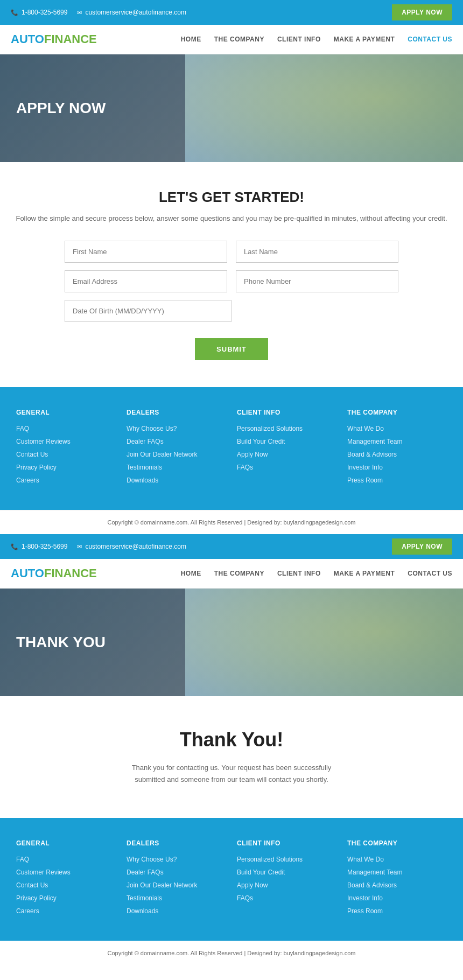 The width and height of the screenshot is (463, 980). Describe the element at coordinates (136, 12) in the screenshot. I see `email-address: customerservice@autofinance.com` at that location.